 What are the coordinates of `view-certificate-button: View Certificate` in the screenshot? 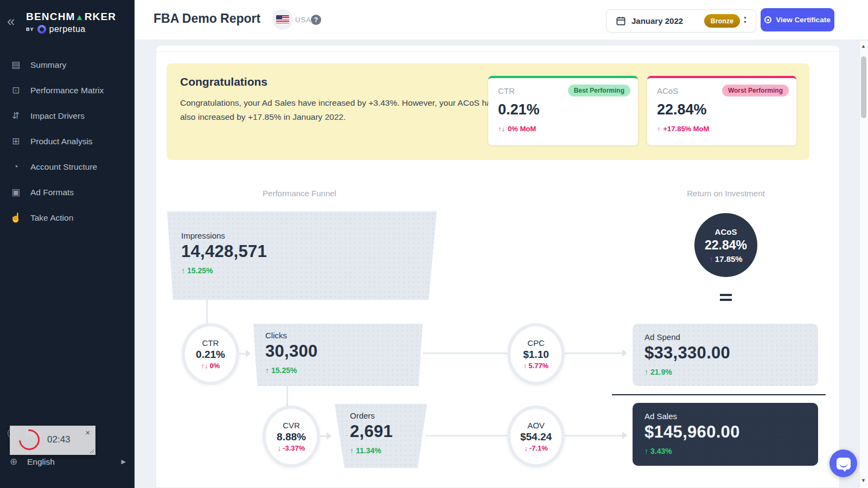 It's located at (797, 20).